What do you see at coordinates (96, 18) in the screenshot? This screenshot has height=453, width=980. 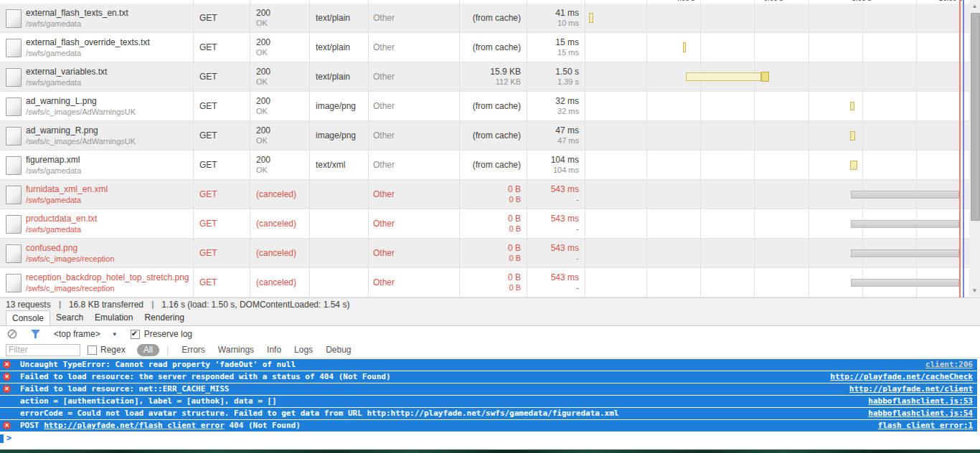 I see `request-name-cell: external_flash_texts_en.txt/swfs/gamedat…` at bounding box center [96, 18].